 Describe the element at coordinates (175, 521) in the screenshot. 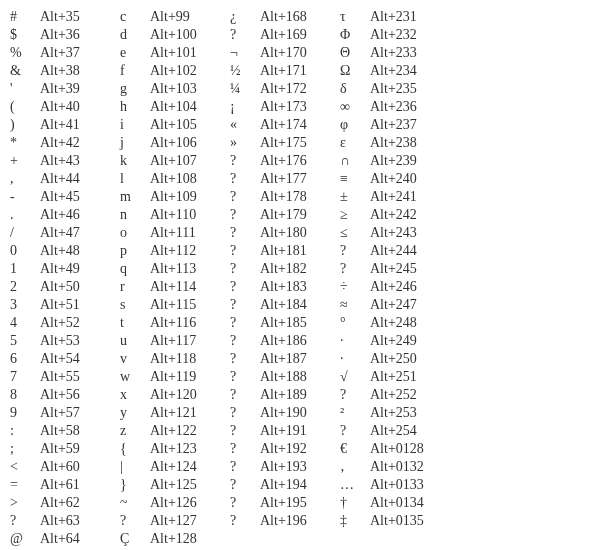

I see `alt-code-row: ?Alt+127` at that location.